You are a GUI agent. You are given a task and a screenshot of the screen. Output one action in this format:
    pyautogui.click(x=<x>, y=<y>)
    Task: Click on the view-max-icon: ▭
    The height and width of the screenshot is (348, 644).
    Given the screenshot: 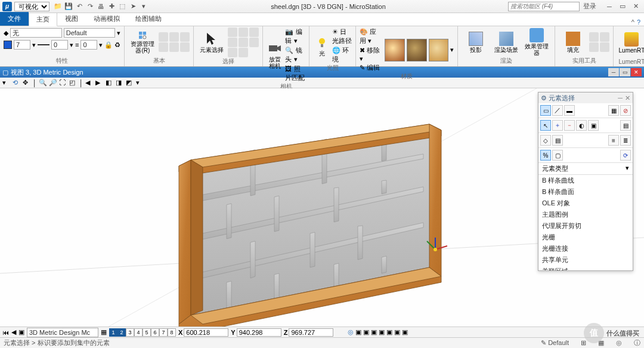 What is the action you would take?
    pyautogui.click(x=625, y=72)
    